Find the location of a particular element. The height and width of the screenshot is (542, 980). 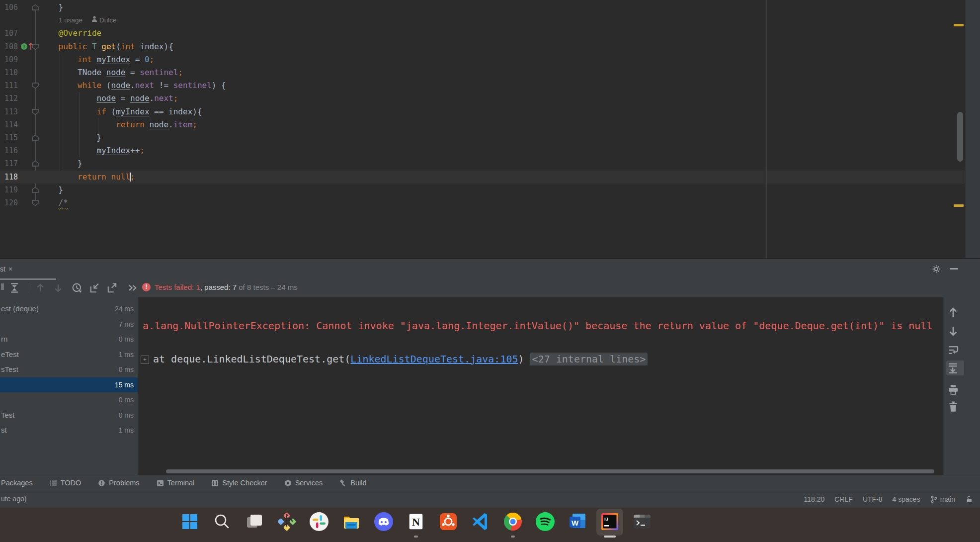

taskbar-icon-version-control-app is located at coordinates (287, 525).